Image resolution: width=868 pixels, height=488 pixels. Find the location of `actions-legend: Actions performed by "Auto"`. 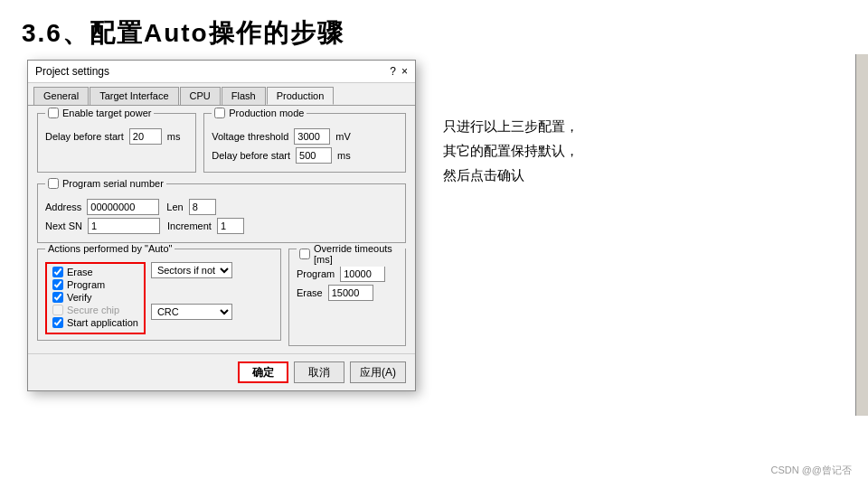

actions-legend: Actions performed by "Auto" is located at coordinates (110, 249).